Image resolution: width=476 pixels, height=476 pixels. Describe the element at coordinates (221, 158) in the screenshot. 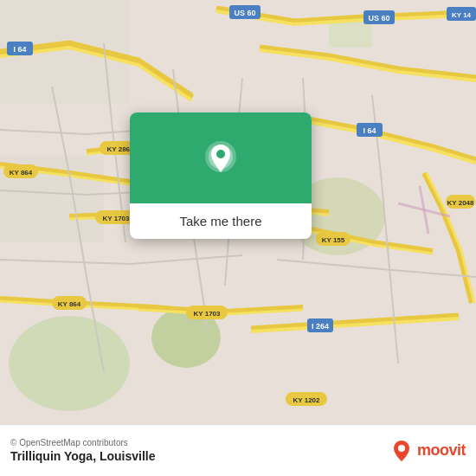

I see `location-pin-icon` at that location.